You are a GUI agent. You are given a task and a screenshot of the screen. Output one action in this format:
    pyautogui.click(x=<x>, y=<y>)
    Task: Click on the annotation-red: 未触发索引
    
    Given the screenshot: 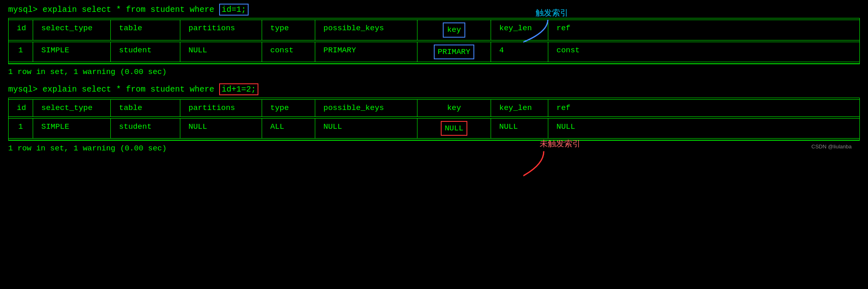 What is the action you would take?
    pyautogui.click(x=560, y=144)
    